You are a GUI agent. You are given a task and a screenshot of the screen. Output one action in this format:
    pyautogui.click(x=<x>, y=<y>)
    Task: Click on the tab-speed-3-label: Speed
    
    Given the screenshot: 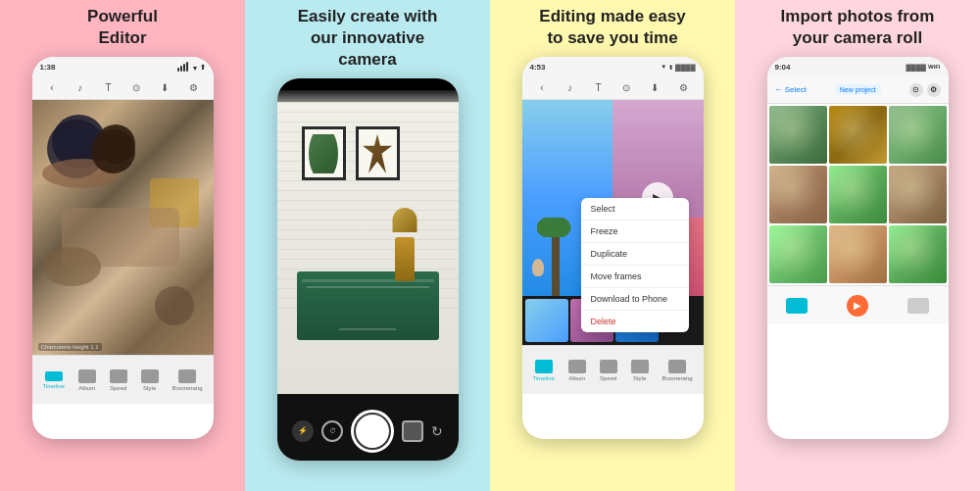 What is the action you would take?
    pyautogui.click(x=608, y=378)
    